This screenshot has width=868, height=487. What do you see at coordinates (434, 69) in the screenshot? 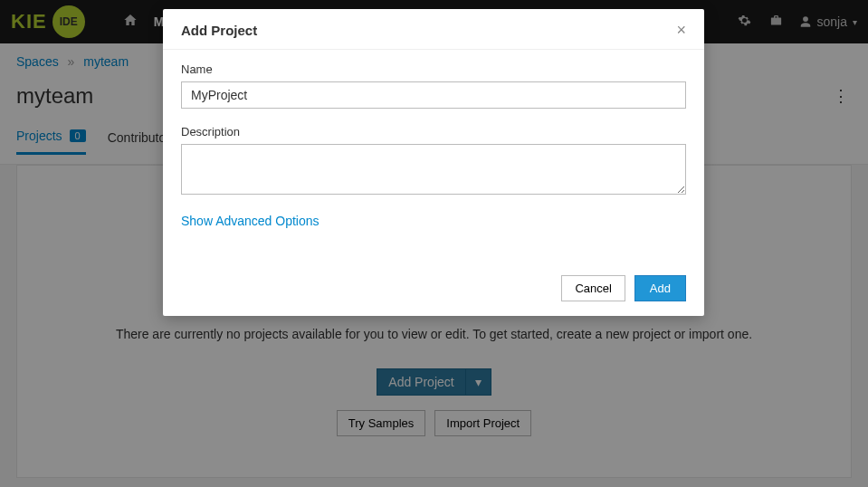
I see `name-label: Name` at bounding box center [434, 69].